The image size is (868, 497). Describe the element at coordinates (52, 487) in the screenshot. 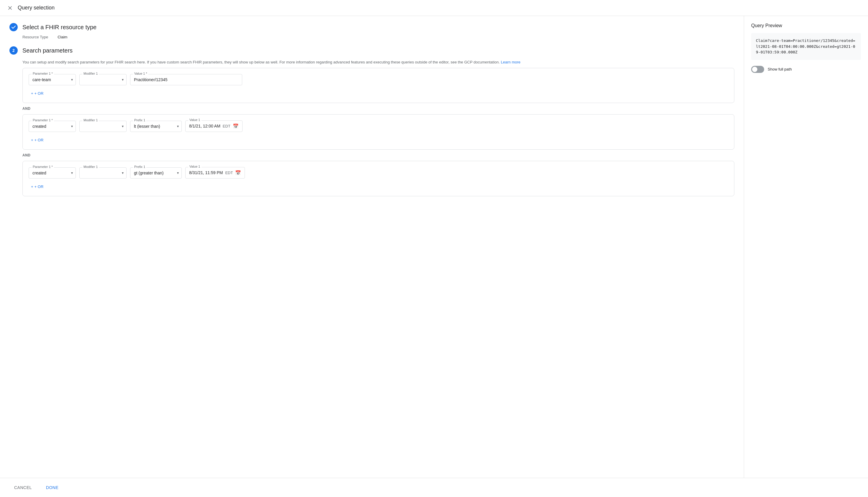

I see `done-button: DONE` at that location.